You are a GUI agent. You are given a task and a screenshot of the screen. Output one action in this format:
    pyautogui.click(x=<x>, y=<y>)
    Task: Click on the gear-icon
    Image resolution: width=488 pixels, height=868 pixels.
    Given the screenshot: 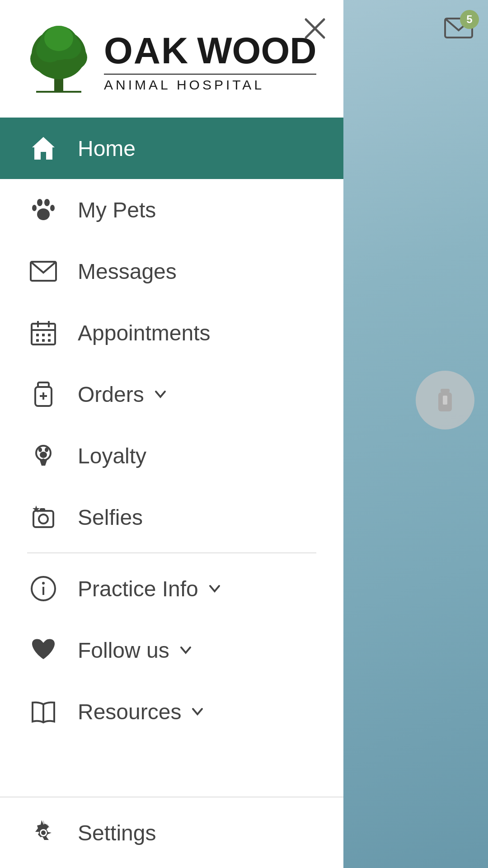 What is the action you would take?
    pyautogui.click(x=43, y=833)
    